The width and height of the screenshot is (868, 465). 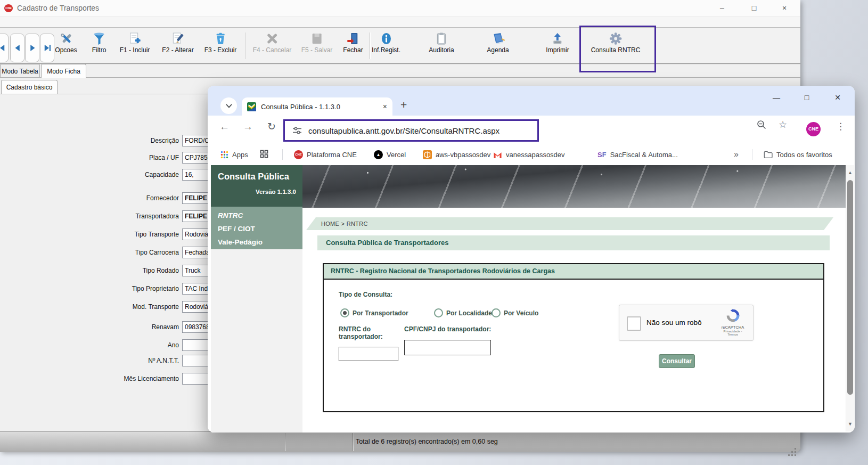 What do you see at coordinates (127, 175) in the screenshot?
I see `field-label: Capacidade` at bounding box center [127, 175].